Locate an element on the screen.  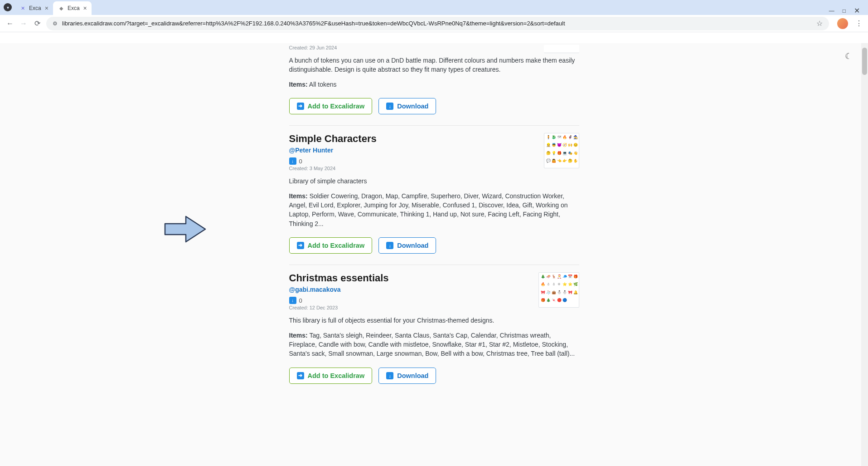
library-description: This library is full of objects essentia… is located at coordinates (434, 320).